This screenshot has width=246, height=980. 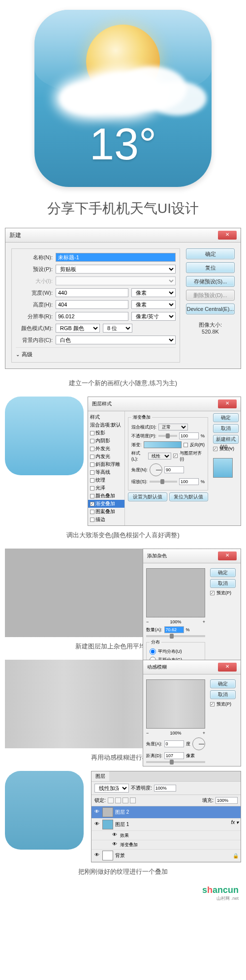 I want to click on opacity-slider, so click(x=168, y=436).